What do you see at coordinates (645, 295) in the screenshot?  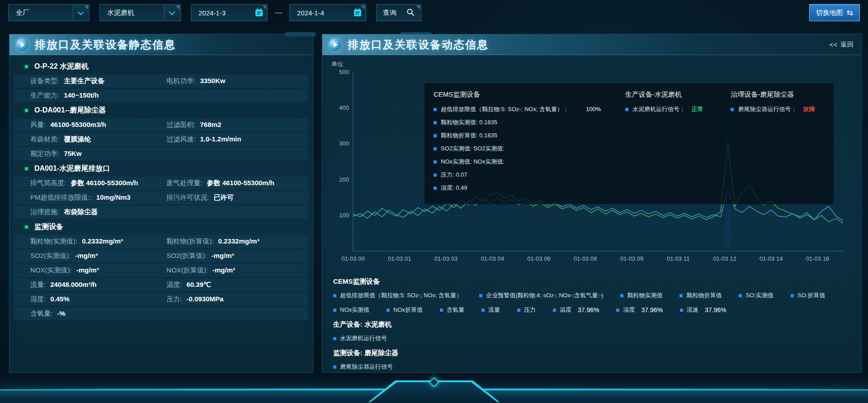 I see `legend-item-label: 颗粒物实测值` at bounding box center [645, 295].